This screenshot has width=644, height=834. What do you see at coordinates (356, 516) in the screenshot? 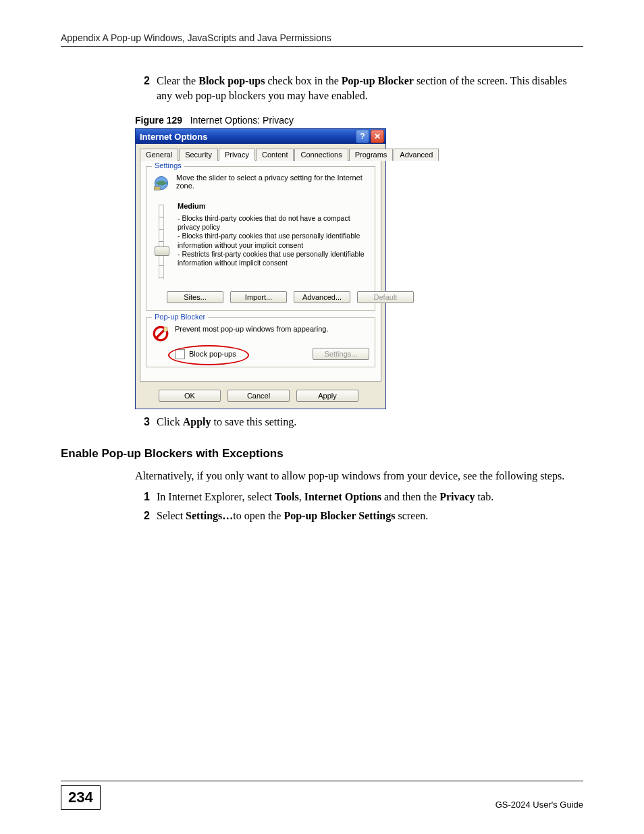
I see `step-2b: 2 Select Settings…to open the Pop-up Blo…` at bounding box center [356, 516].